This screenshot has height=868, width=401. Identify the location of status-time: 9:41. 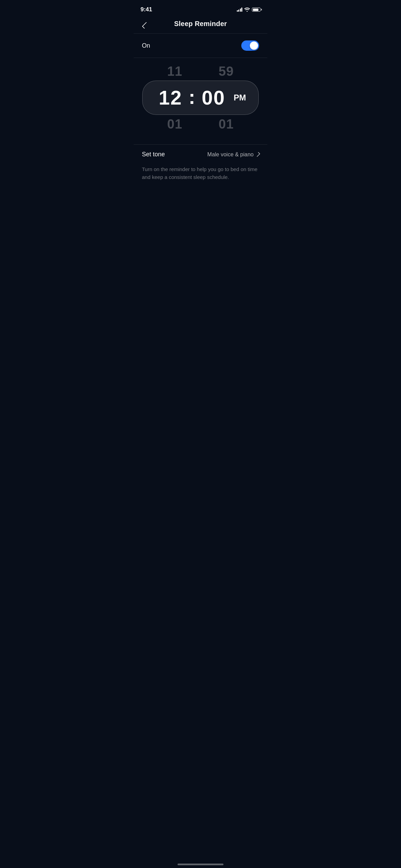
(146, 10).